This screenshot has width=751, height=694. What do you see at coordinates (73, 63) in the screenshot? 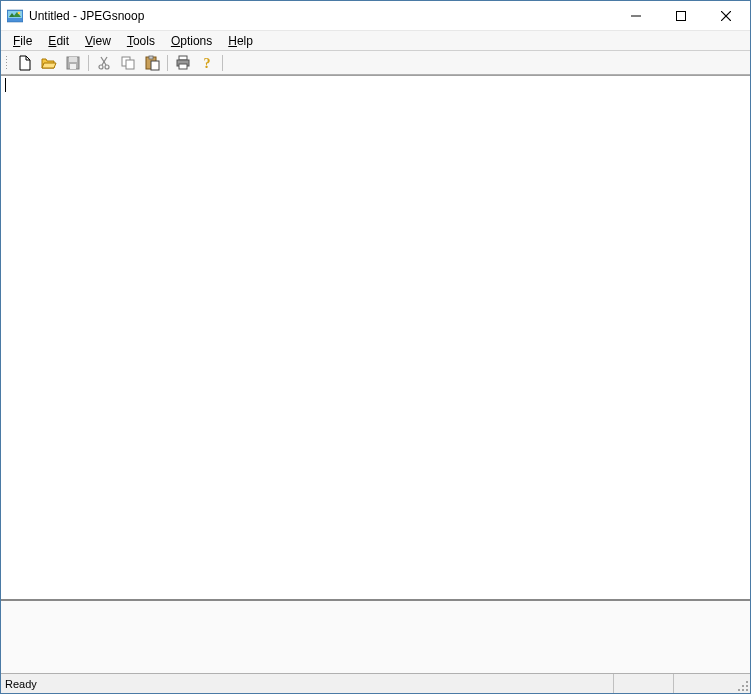
I see `save-button` at bounding box center [73, 63].